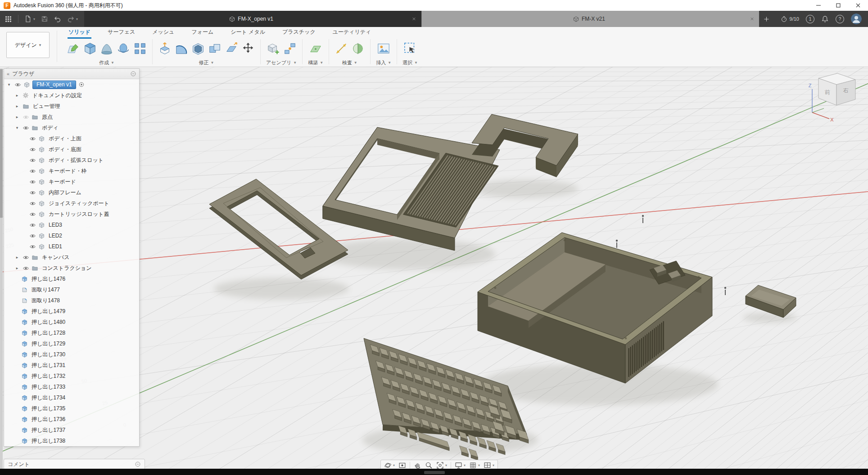 This screenshot has width=868, height=475. Describe the element at coordinates (72, 106) in the screenshot. I see `browser-row-2: ▸ビュー管理` at that location.